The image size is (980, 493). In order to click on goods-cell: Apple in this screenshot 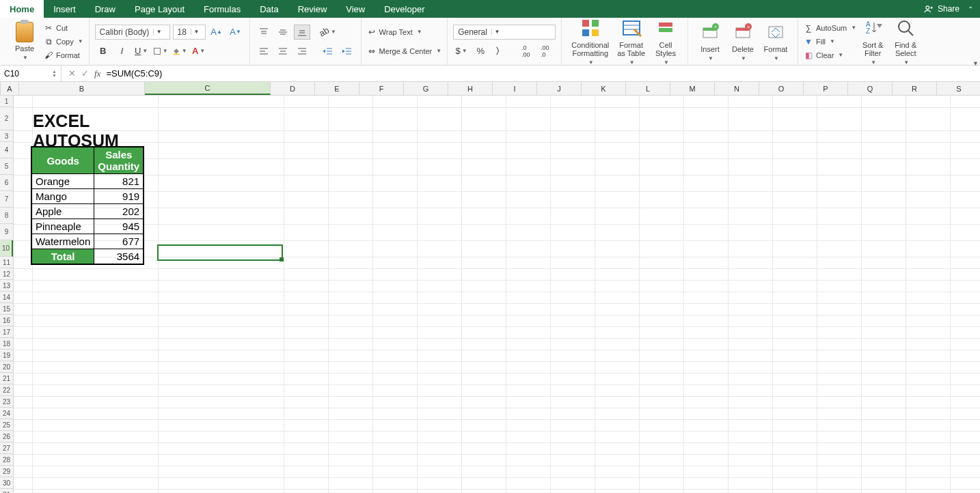, I will do `click(63, 212)`.